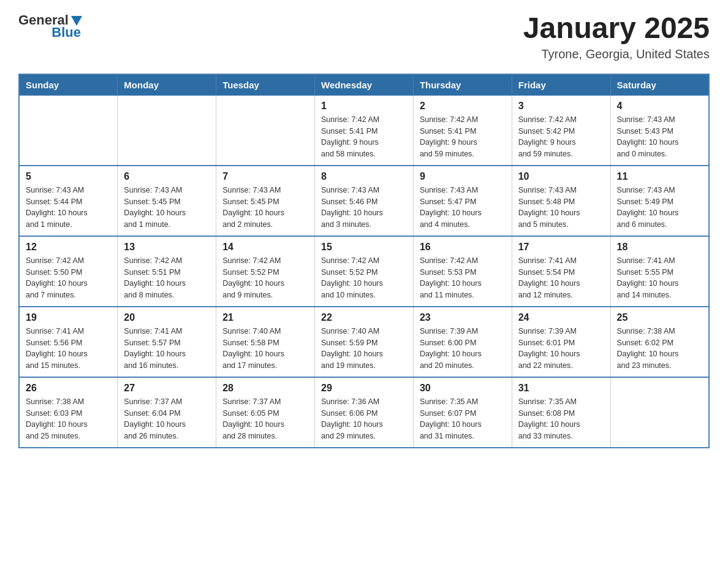 Image resolution: width=728 pixels, height=563 pixels. What do you see at coordinates (364, 342) in the screenshot?
I see `calendar-cell: 22Sunrise: 7:40 AM Sunset: 5:59 PM Dayli…` at bounding box center [364, 342].